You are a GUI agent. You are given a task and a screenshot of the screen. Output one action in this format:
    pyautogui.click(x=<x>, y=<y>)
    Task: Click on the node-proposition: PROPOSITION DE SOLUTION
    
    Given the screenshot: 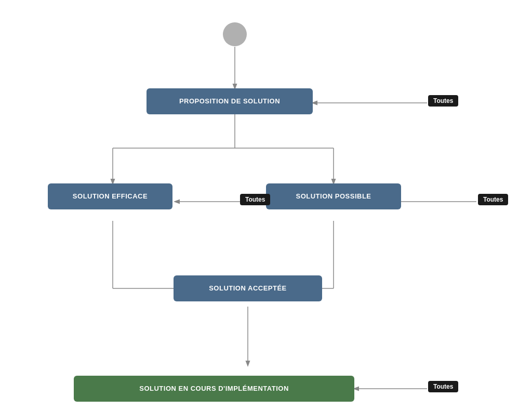 What is the action you would take?
    pyautogui.click(x=230, y=101)
    